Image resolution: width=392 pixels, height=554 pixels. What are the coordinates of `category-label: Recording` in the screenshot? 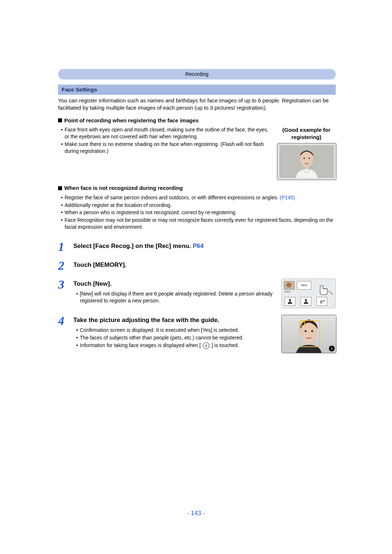 It's located at (197, 74).